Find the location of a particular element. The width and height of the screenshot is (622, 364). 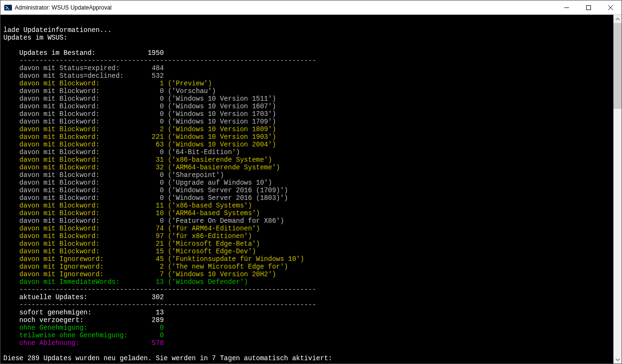

maximize-button is located at coordinates (589, 8).